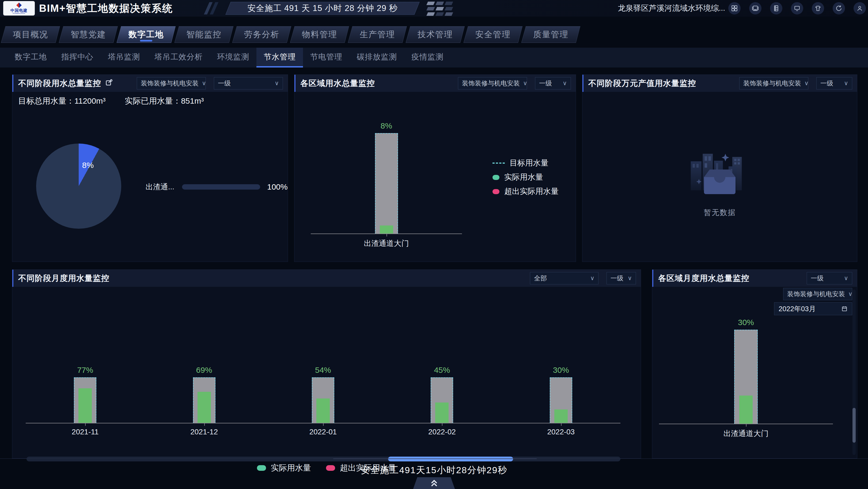  Describe the element at coordinates (561, 370) in the screenshot. I see `bar-percent-label: 30%` at that location.